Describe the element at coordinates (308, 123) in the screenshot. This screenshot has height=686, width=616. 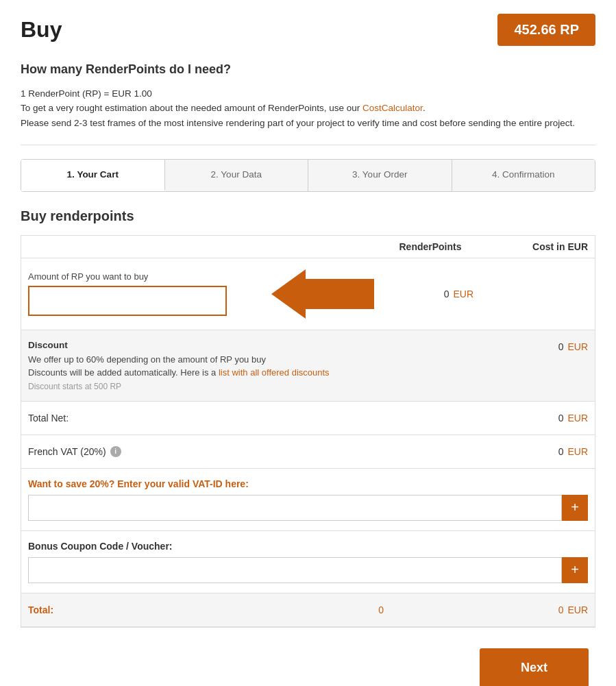
I see `how-many-line3: Please send 2-3 test frames of the most …` at that location.